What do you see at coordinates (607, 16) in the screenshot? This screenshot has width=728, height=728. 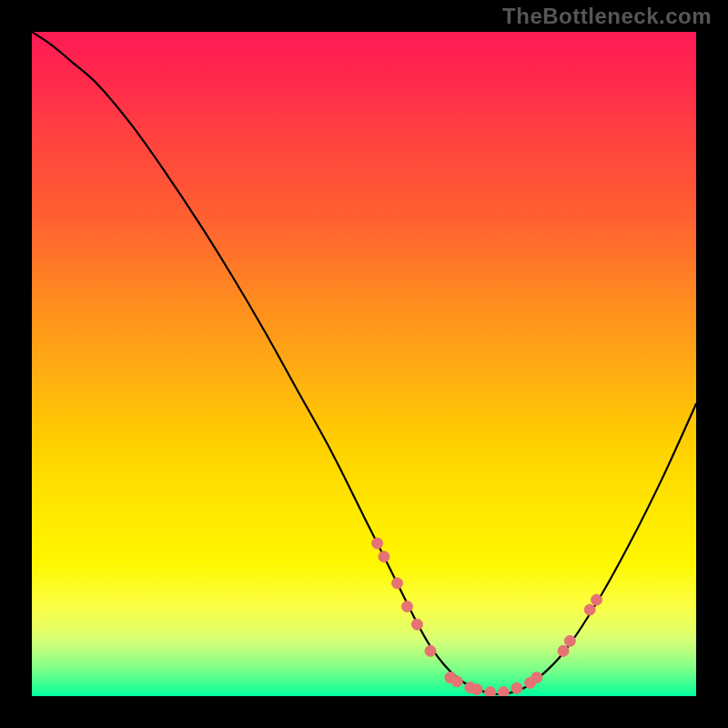 I see `watermark-text: TheBottleneck.com` at bounding box center [607, 16].